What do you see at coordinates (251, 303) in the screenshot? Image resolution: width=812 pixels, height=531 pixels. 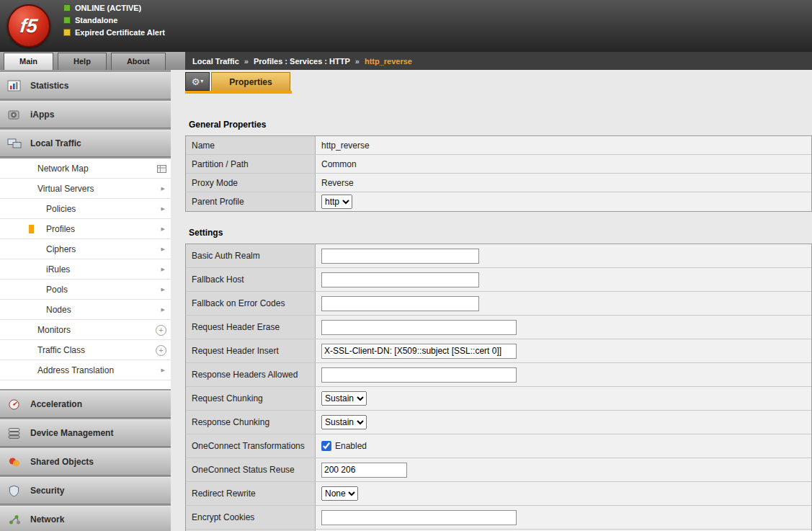 I see `row-label: Fallback on Error Codes` at bounding box center [251, 303].